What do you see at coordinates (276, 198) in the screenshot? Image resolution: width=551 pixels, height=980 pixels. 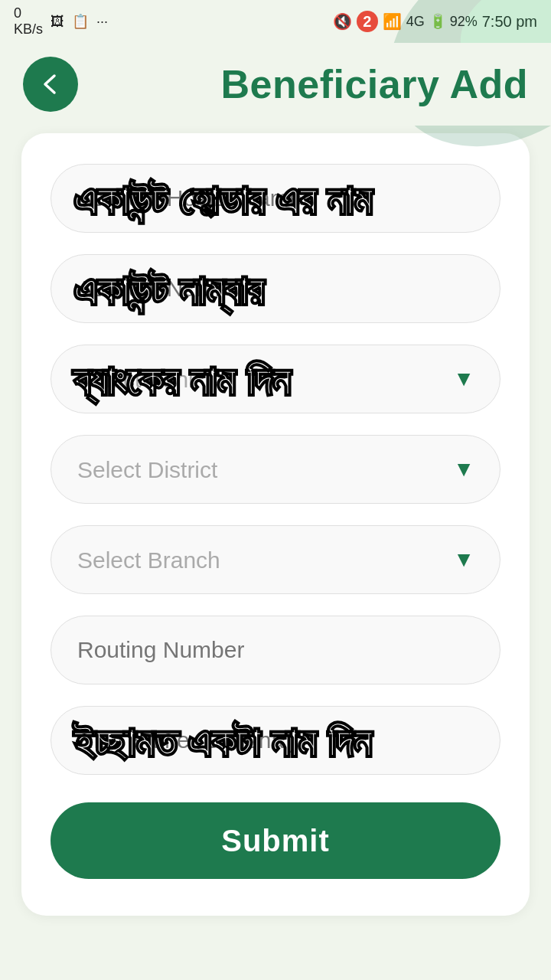 I see `account-holder-name-group: একাউন্ট হোল্ডার এর নাম` at bounding box center [276, 198].